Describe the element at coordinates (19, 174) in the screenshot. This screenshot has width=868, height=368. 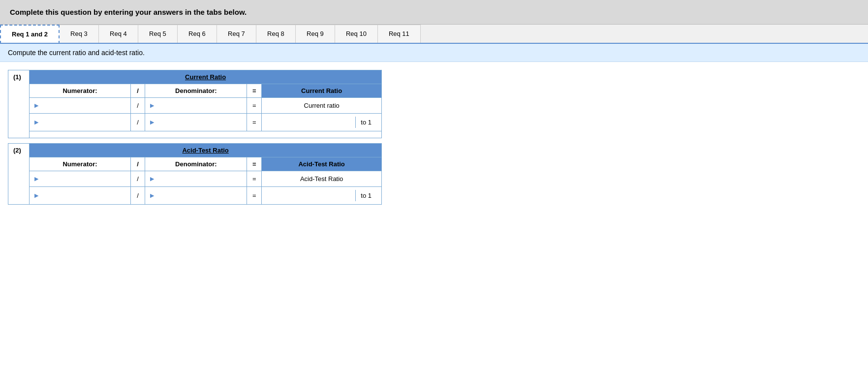
I see `section2-label: (2)` at that location.